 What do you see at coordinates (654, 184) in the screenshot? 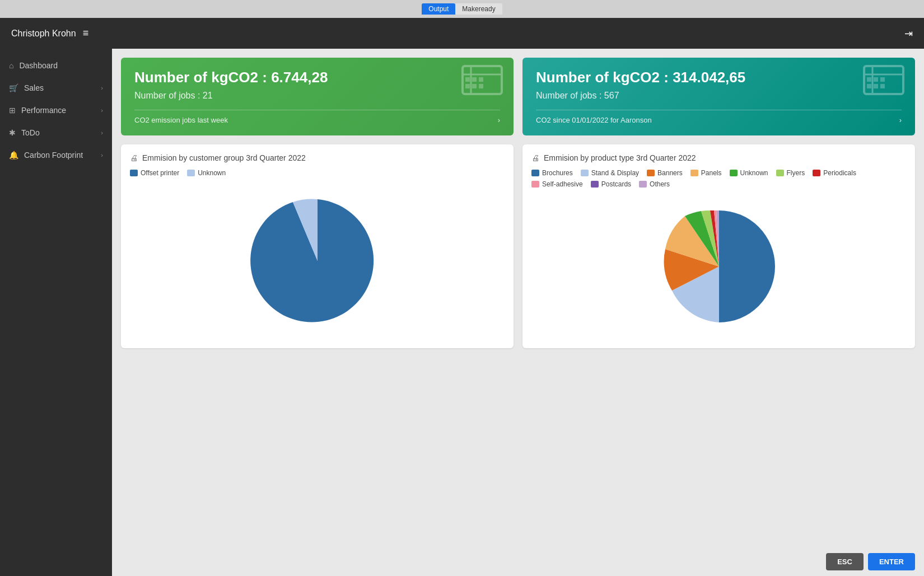
I see `legend-item-others: Others` at bounding box center [654, 184].